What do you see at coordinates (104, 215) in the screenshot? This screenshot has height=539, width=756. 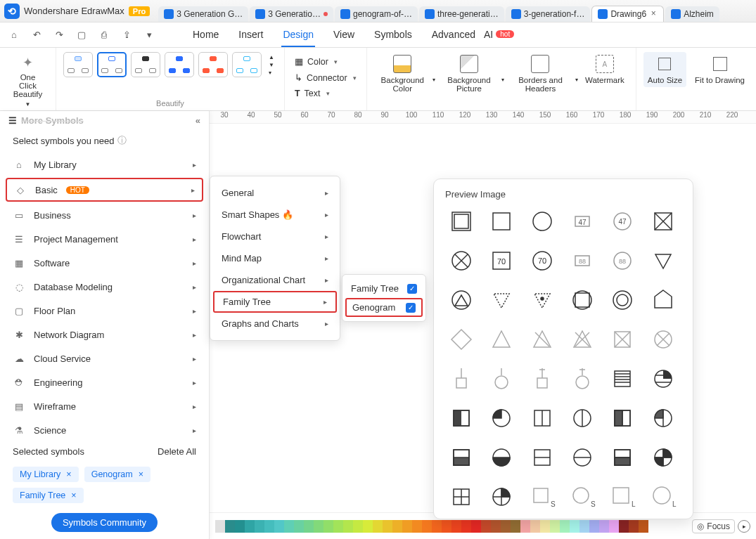 I see `category-business: ▭Business▸` at bounding box center [104, 215].